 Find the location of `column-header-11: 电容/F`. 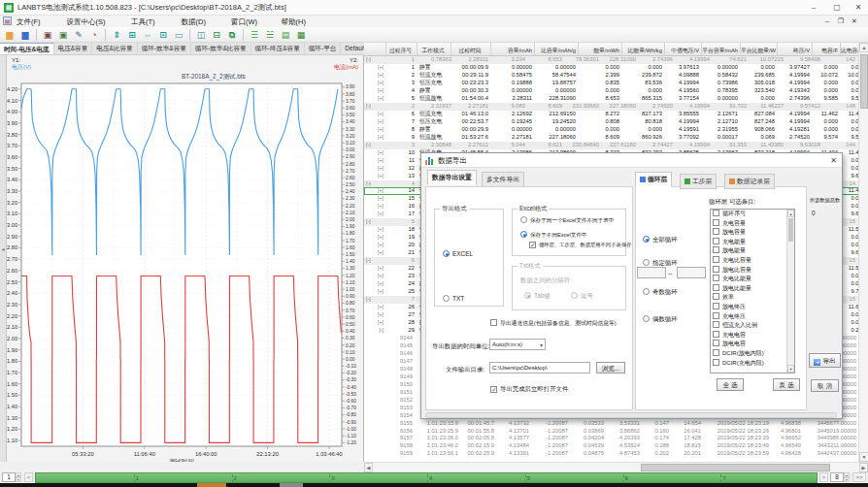

column-header-11: 电容/F is located at coordinates (827, 49).